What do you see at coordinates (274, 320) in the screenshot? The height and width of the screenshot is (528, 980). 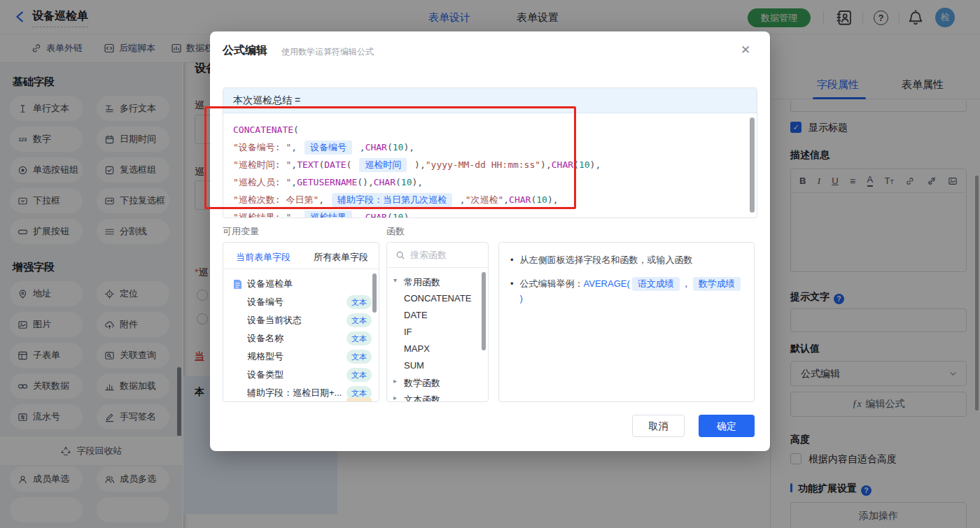 I see `variable-name: 设备当前状态` at bounding box center [274, 320].